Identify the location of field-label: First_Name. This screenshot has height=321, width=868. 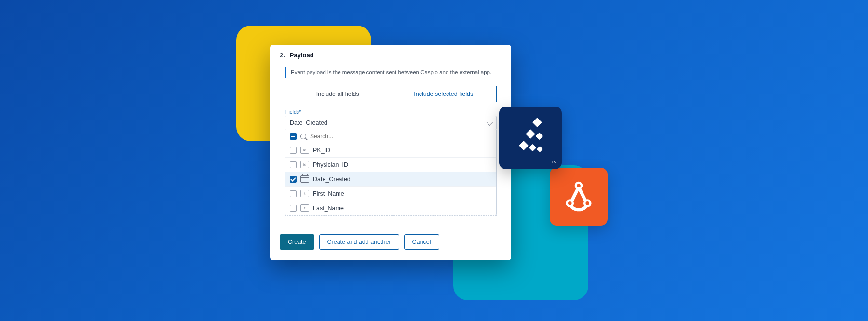
(329, 194).